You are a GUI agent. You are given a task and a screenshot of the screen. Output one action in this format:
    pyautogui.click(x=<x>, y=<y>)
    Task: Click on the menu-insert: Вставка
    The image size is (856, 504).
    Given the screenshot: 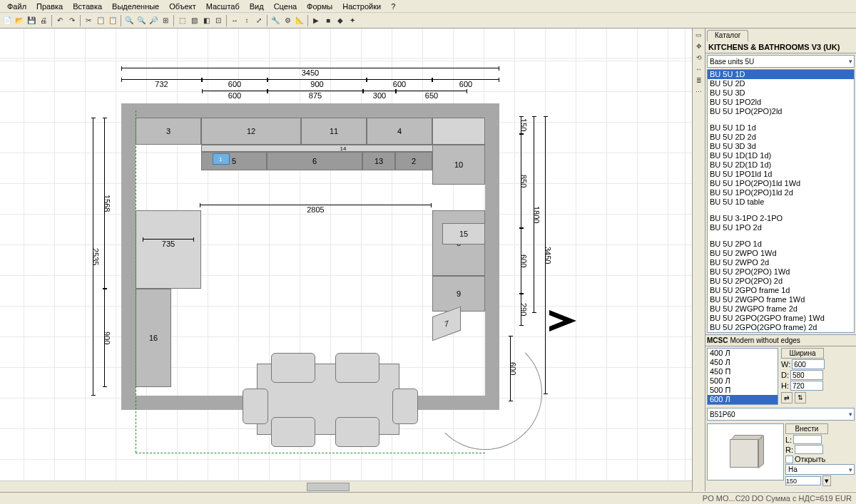 What is the action you would take?
    pyautogui.click(x=87, y=6)
    